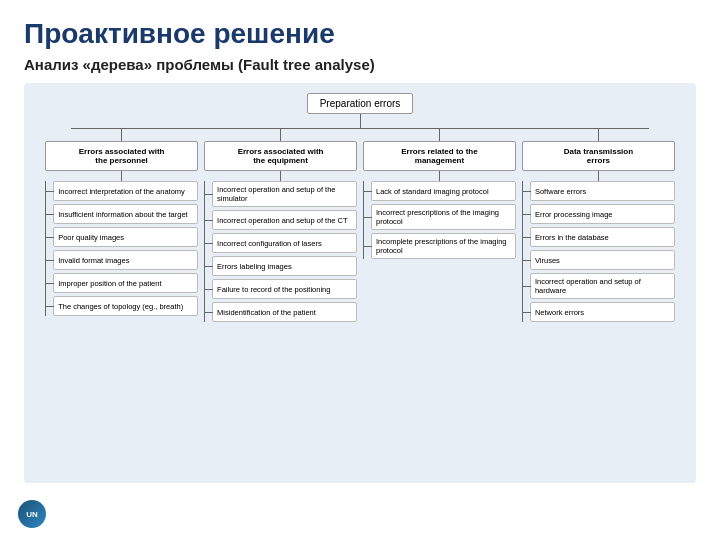 Image resolution: width=720 pixels, height=540 pixels. What do you see at coordinates (126, 191) in the screenshot?
I see `list-item: Incorrect interpretation of the anatomy` at bounding box center [126, 191].